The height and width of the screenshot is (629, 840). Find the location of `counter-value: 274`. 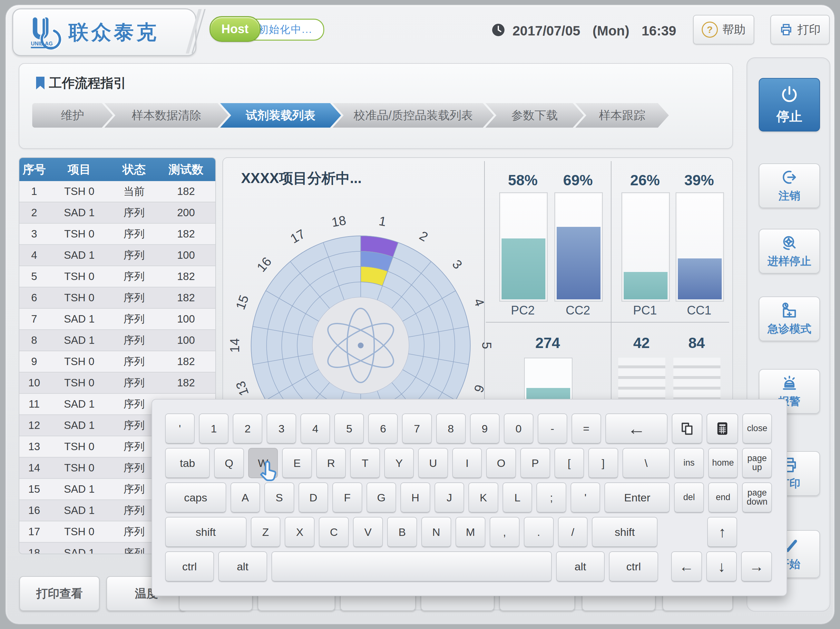

counter-value: 274 is located at coordinates (548, 343).